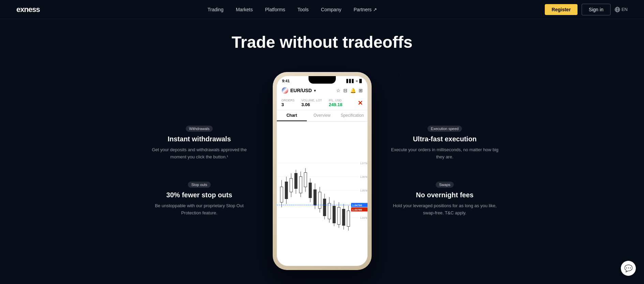  Describe the element at coordinates (286, 81) in the screenshot. I see `phone-time: 9:41` at that location.